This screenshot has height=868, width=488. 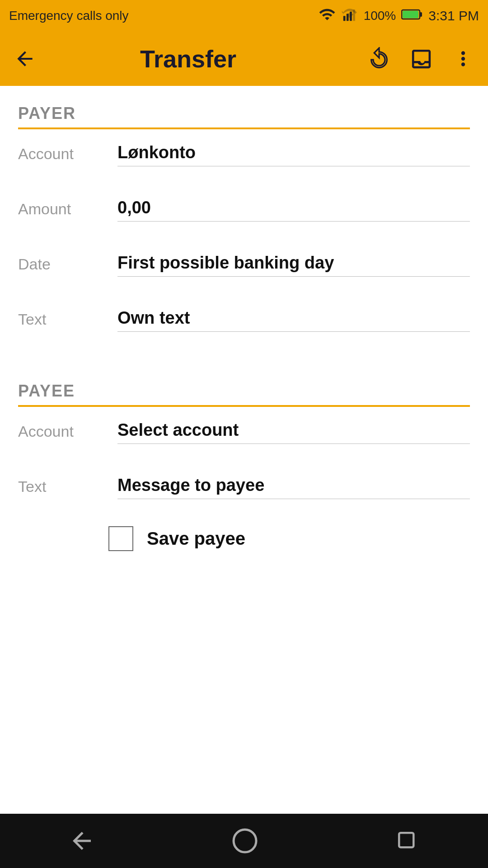 I want to click on payer-amount-label: Amount, so click(x=63, y=211).